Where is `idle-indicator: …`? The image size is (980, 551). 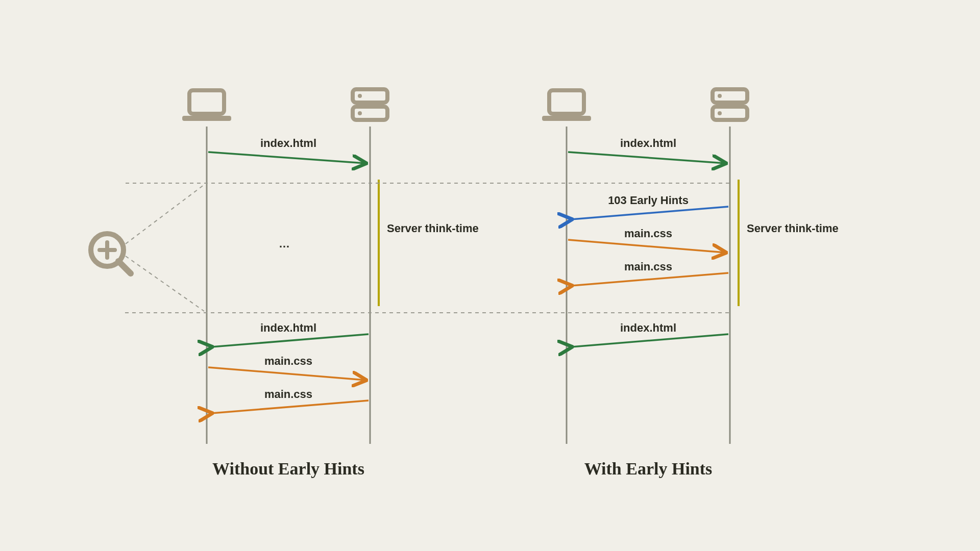 idle-indicator: … is located at coordinates (284, 244).